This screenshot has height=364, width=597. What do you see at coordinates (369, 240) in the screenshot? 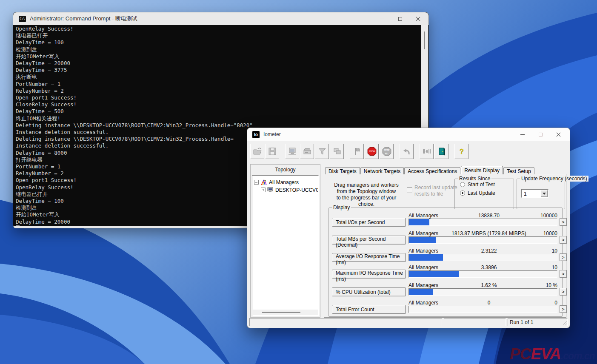
I see `metric-button: Total MBs per Second (Decimal)` at bounding box center [369, 240].